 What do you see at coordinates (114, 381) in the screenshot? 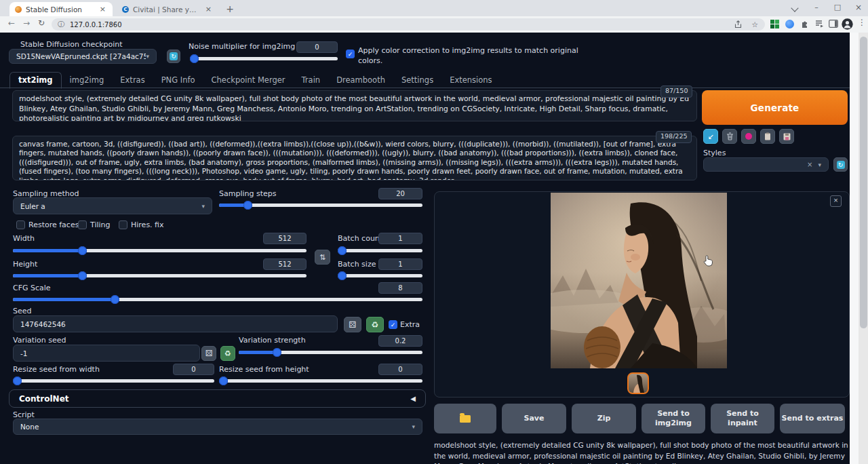
I see `resize-seed-width-slider` at bounding box center [114, 381].